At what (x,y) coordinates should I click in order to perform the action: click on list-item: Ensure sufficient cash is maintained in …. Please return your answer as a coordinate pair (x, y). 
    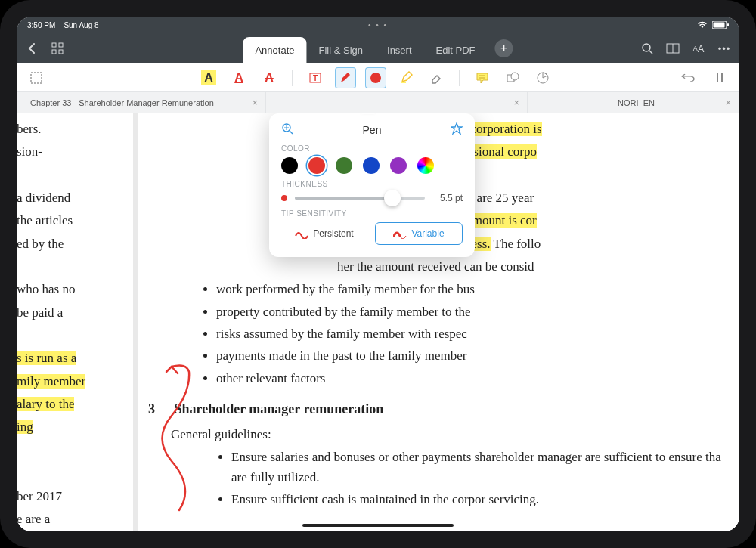
    Looking at the image, I should click on (485, 500).